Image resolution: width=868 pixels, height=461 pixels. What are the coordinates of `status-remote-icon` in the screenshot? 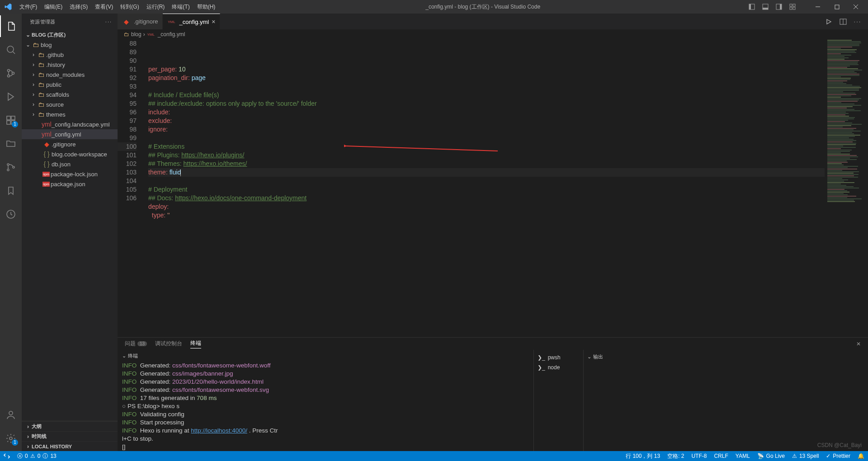 It's located at (7, 456).